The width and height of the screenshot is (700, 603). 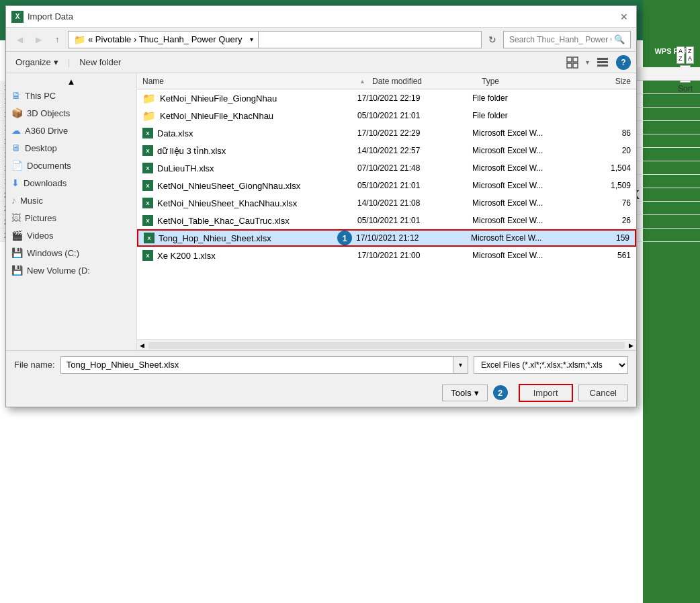 I want to click on up-button: ↑, so click(x=57, y=40).